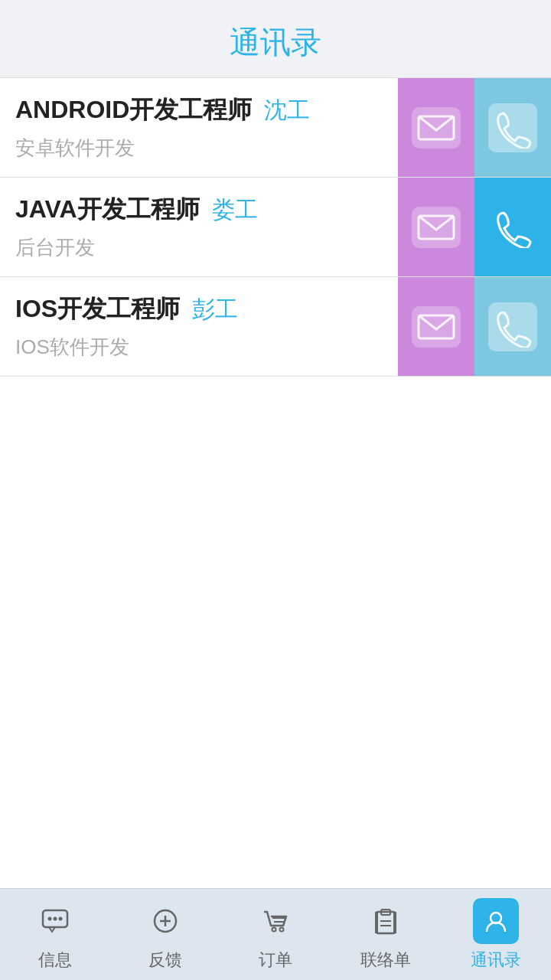 The image size is (551, 980). What do you see at coordinates (207, 248) in the screenshot?
I see `contact-desc: 后台开发` at bounding box center [207, 248].